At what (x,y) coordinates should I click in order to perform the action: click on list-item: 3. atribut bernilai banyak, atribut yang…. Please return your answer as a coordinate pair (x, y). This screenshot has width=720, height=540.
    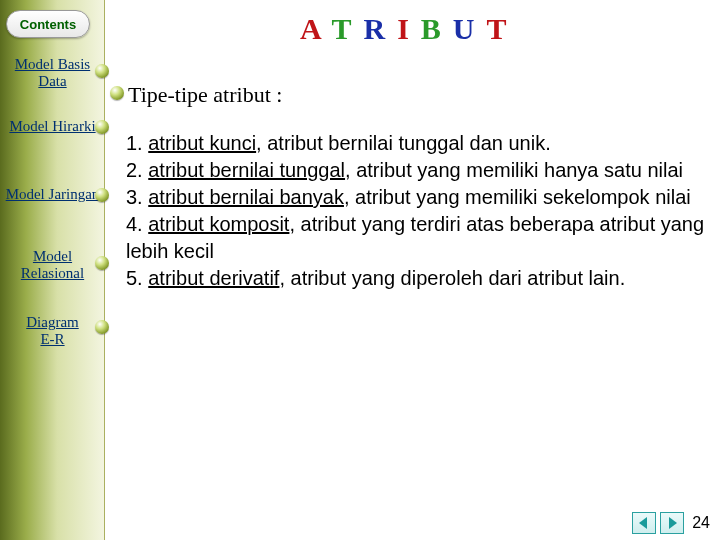
    Looking at the image, I should click on (416, 198).